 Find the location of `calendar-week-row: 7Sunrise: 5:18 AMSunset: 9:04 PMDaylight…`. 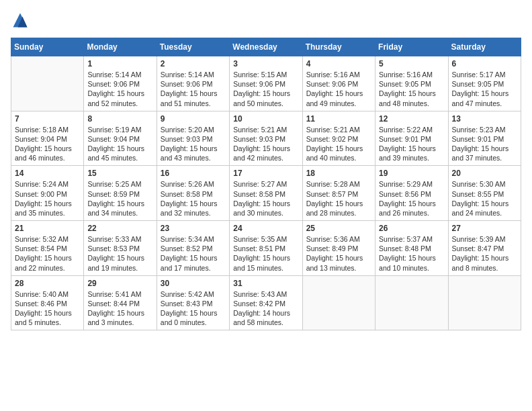

calendar-week-row: 7Sunrise: 5:18 AMSunset: 9:04 PMDaylight… is located at coordinates (266, 138).